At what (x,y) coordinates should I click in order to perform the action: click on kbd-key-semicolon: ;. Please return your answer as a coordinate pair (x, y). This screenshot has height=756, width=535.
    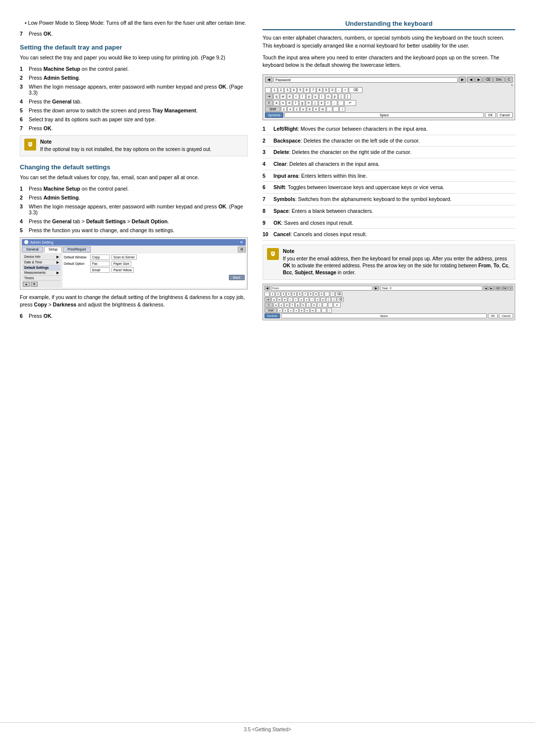
    Looking at the image, I should click on (334, 103).